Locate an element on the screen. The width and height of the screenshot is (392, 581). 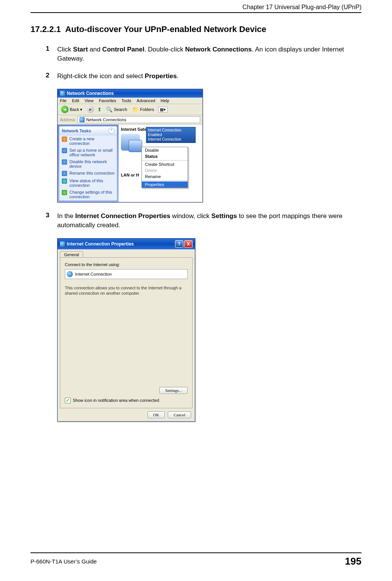
menu-favorites: Favorites is located at coordinates (108, 101).